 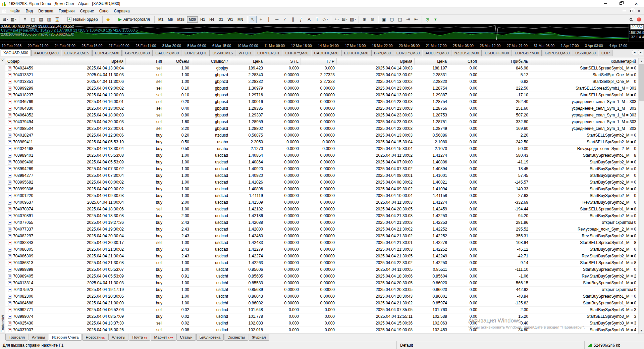 I want to click on table-row: 704086313 2025.04.04 21:30:08 sell 1.00 …, so click(x=322, y=263).